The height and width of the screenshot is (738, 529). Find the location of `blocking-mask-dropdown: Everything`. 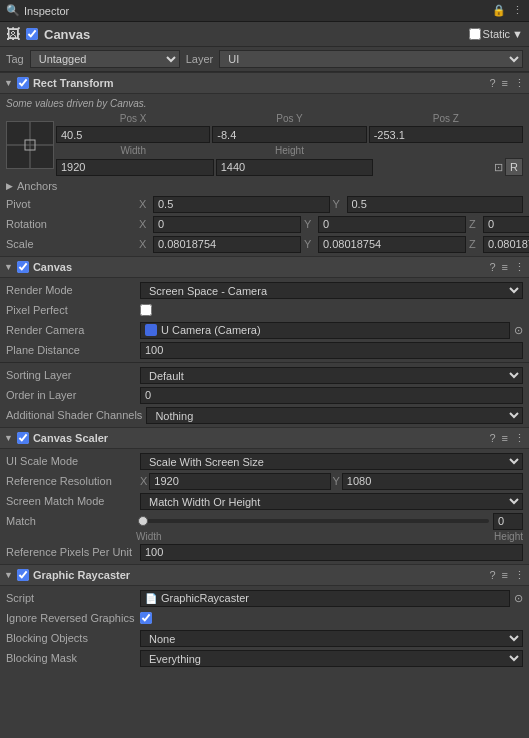

blocking-mask-dropdown: Everything is located at coordinates (332, 658).